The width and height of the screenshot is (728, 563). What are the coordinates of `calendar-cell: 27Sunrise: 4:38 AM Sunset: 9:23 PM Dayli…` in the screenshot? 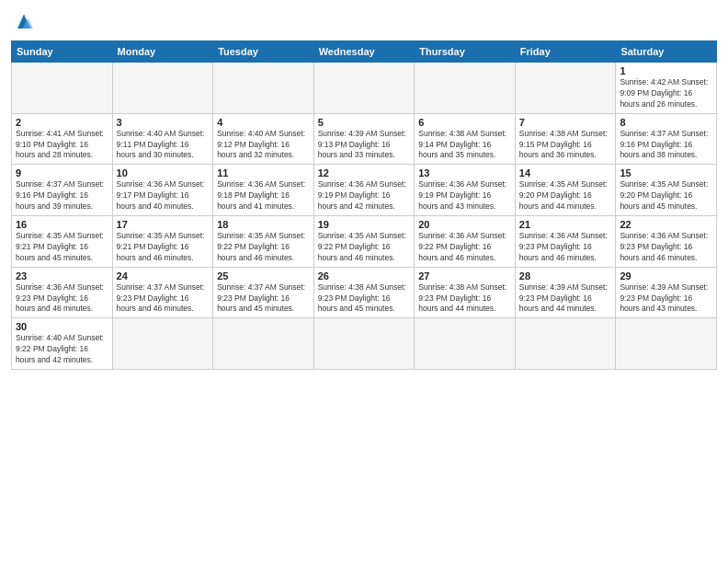 It's located at (465, 293).